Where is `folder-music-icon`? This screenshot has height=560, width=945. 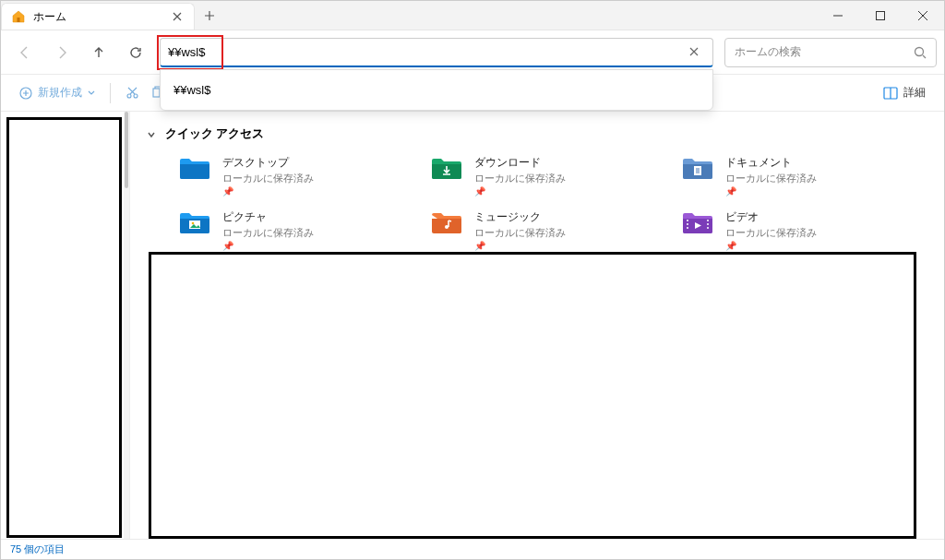 folder-music-icon is located at coordinates (447, 222).